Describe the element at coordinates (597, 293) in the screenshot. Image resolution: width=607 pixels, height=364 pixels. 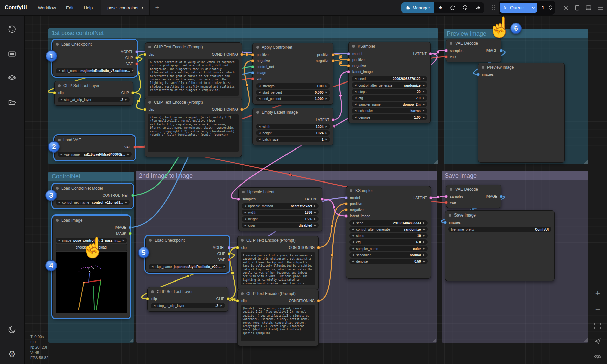
I see `zoom-in-icon: +` at that location.